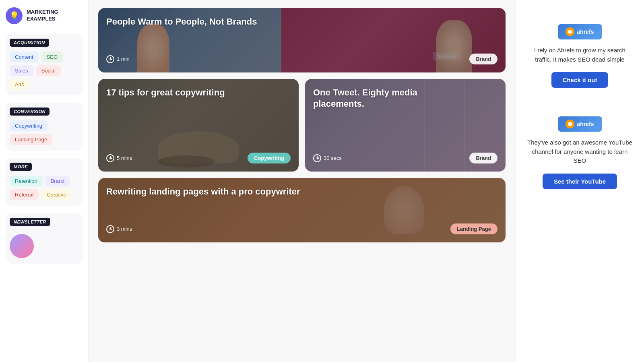 This screenshot has height=362, width=644. Describe the element at coordinates (585, 32) in the screenshot. I see `ahrefs-text-1: ahrefs` at that location.